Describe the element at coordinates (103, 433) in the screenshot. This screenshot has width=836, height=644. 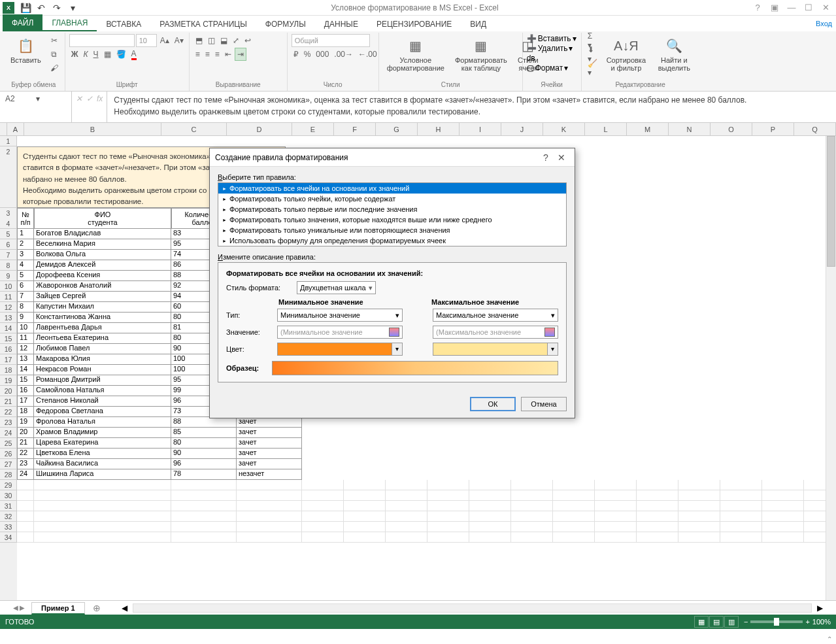
I see `data-cell: Храмов Владимир` at that location.